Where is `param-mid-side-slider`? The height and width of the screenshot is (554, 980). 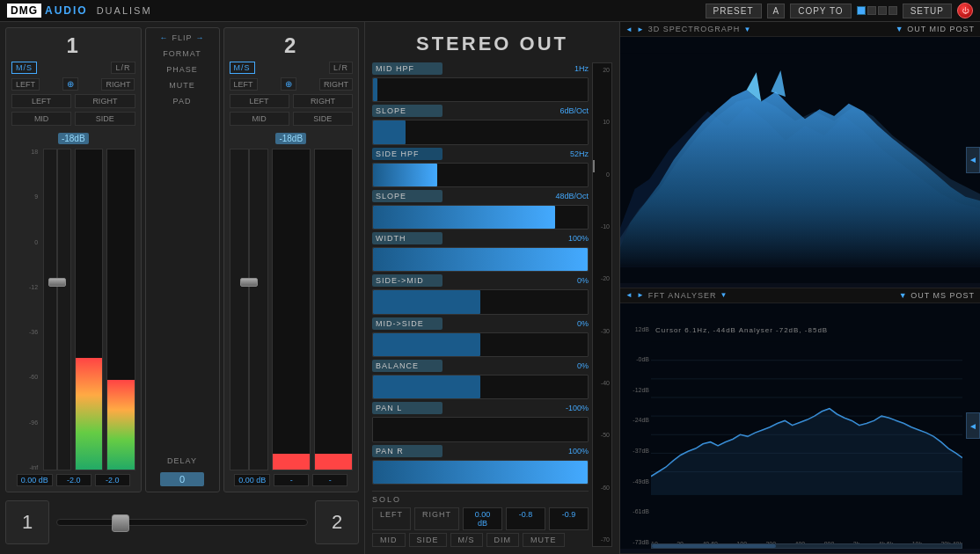
param-mid-side-slider is located at coordinates (480, 345).